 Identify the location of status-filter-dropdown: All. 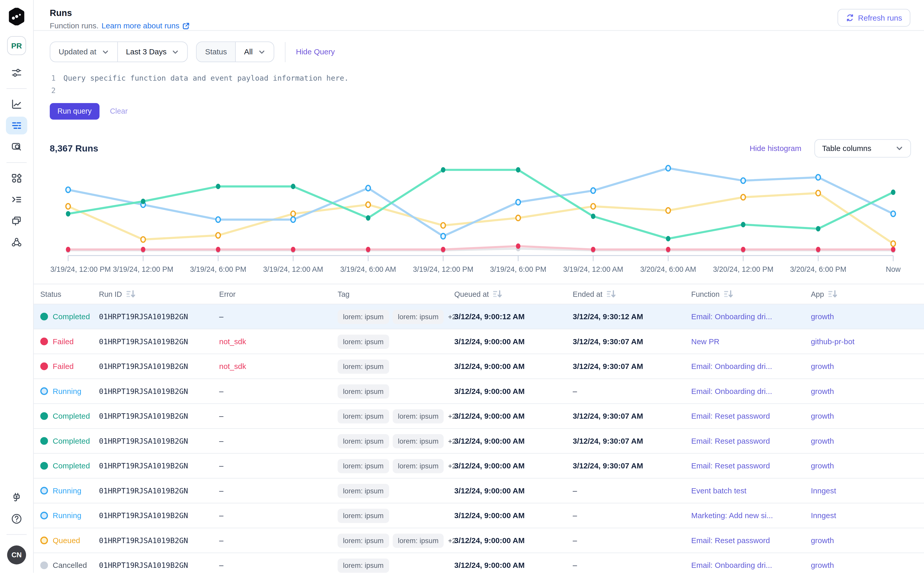
(254, 52).